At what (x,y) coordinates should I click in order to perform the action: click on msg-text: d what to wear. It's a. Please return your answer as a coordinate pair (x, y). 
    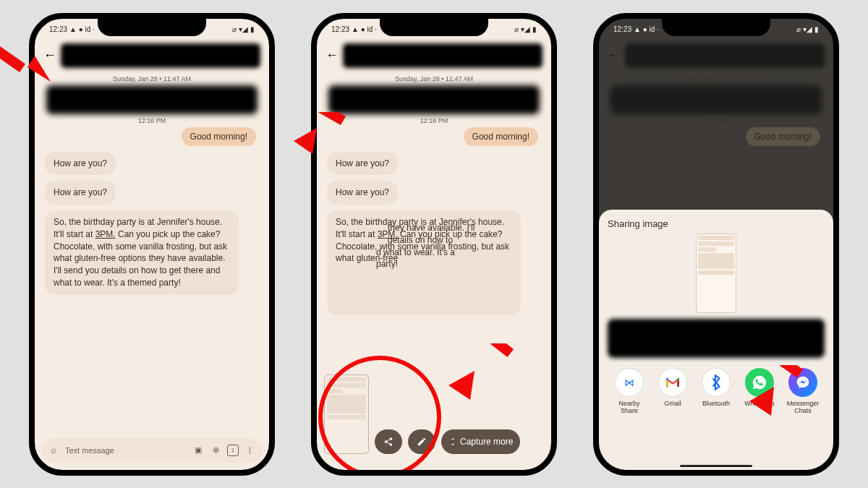
    Looking at the image, I should click on (415, 252).